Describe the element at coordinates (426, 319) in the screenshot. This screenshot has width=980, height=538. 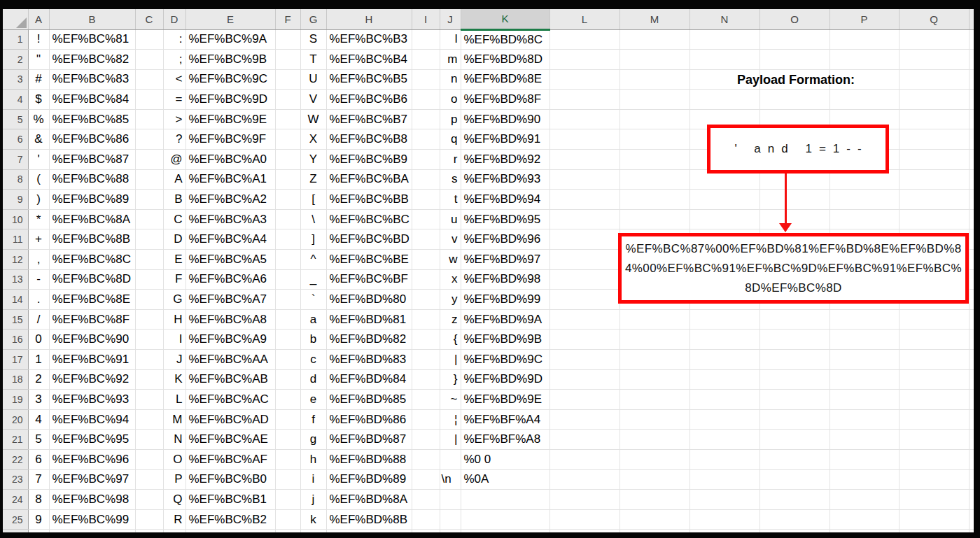
I see `cell-I15` at that location.